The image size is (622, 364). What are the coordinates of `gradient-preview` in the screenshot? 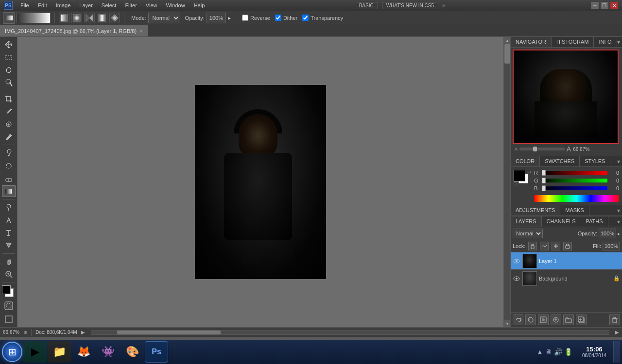 It's located at (34, 18).